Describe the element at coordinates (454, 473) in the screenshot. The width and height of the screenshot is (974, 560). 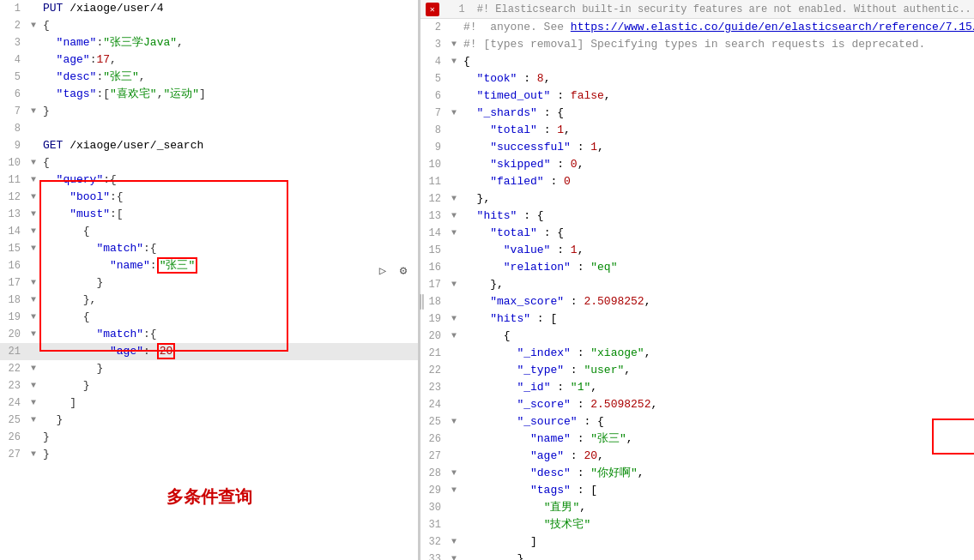
I see `right-fold-28: ▼` at that location.